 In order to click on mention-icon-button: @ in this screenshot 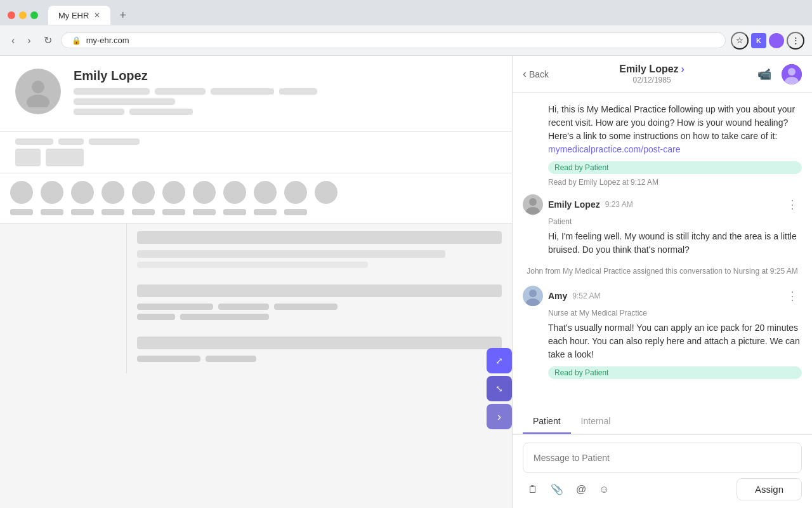, I will do `click(581, 490)`.